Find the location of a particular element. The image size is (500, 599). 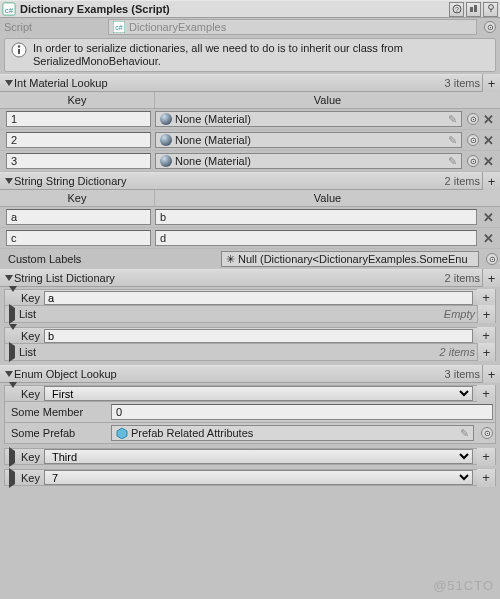

key-input: 2 is located at coordinates (78, 140).